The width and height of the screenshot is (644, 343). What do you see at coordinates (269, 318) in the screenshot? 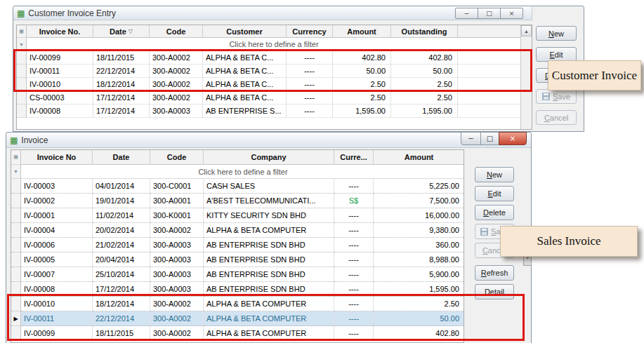
I see `cell: ALPHA & BETA COMPUTER` at bounding box center [269, 318].